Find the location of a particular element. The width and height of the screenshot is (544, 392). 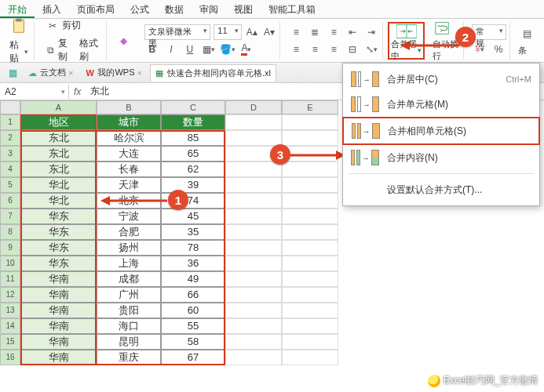

table-cell: 哈尔滨 is located at coordinates (129, 138).